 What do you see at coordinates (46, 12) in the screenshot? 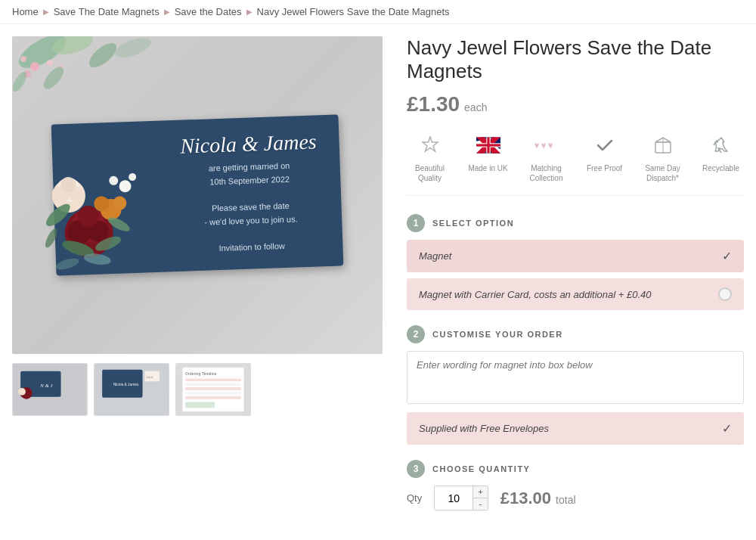
I see `breadcrumb-sep-1: ▶` at bounding box center [46, 12].